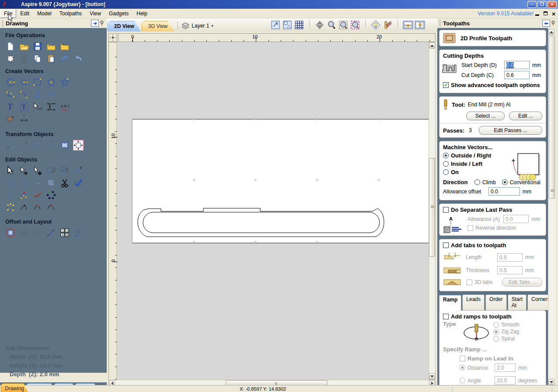  I want to click on close-vector-icon, so click(51, 195).